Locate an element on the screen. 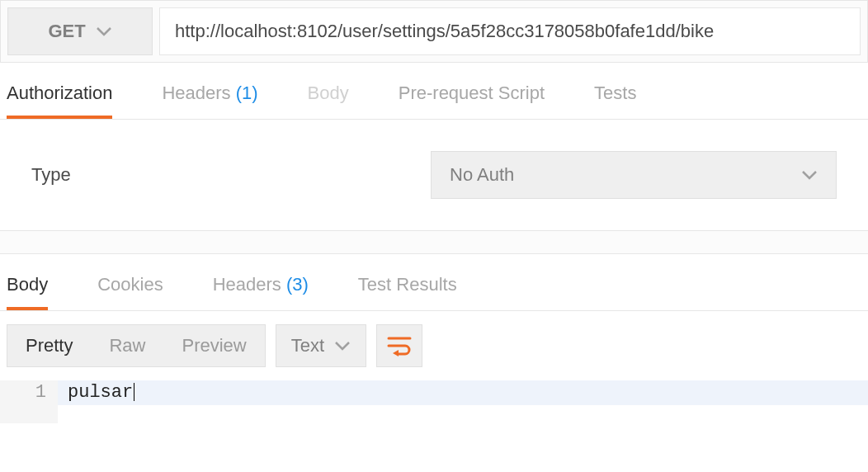 The image size is (868, 472). response-format-label: Text is located at coordinates (308, 346).